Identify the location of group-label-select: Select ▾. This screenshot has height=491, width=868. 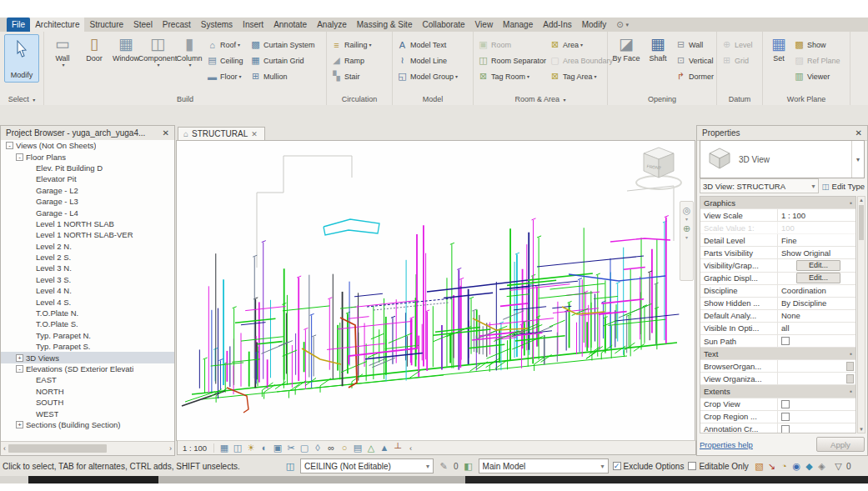
(22, 100).